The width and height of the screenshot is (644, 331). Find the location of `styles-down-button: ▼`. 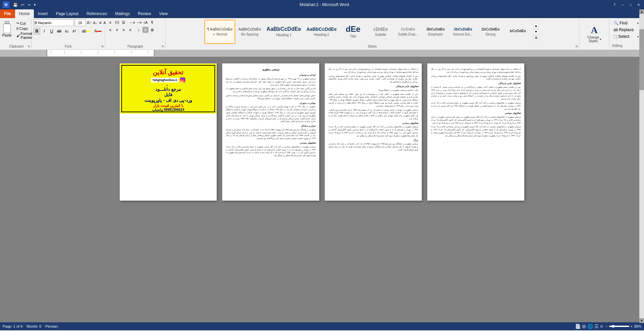

styles-down-button: ▼ is located at coordinates (536, 32).